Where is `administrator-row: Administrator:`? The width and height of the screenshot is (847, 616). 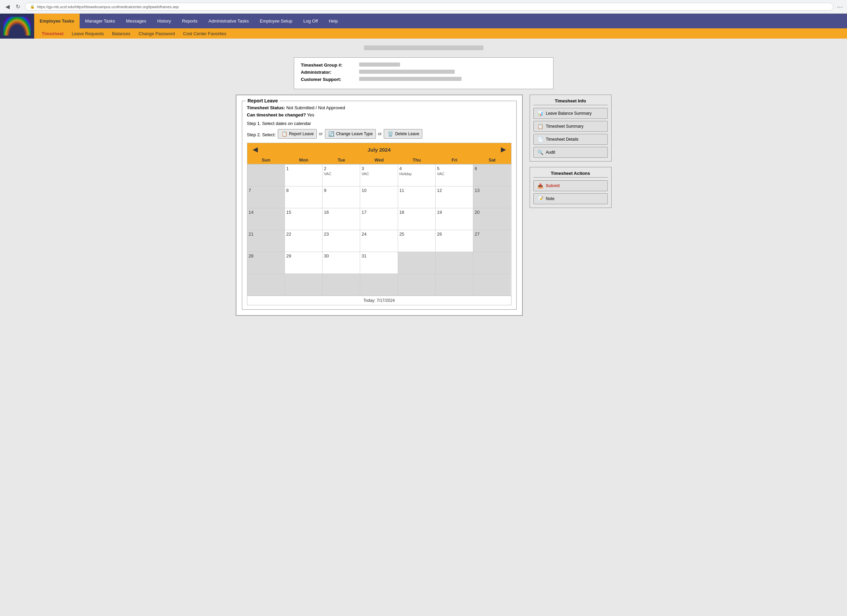
administrator-row: Administrator: is located at coordinates (424, 72).